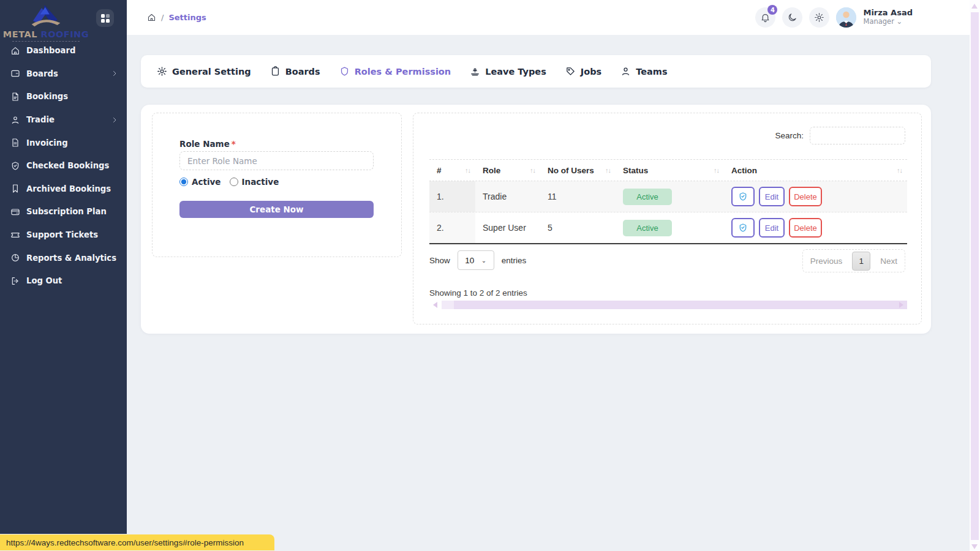 The image size is (980, 551). I want to click on status-badge: Active, so click(647, 197).